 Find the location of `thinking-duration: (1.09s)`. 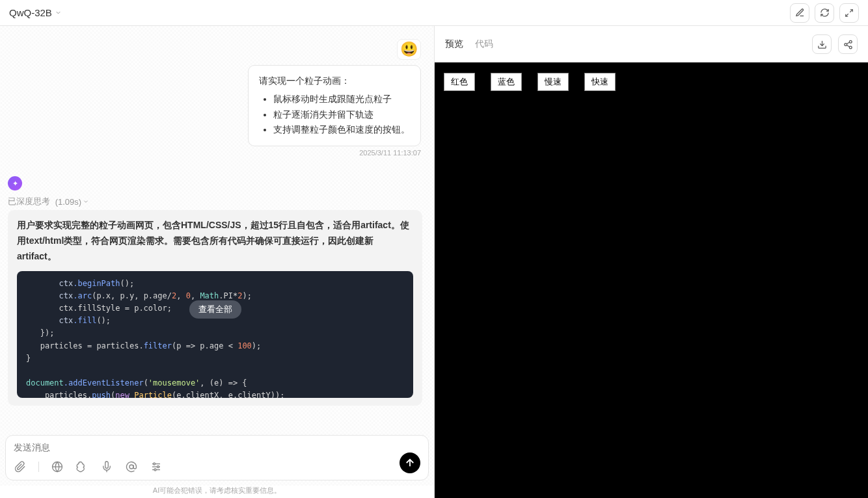

thinking-duration: (1.09s) is located at coordinates (68, 202).